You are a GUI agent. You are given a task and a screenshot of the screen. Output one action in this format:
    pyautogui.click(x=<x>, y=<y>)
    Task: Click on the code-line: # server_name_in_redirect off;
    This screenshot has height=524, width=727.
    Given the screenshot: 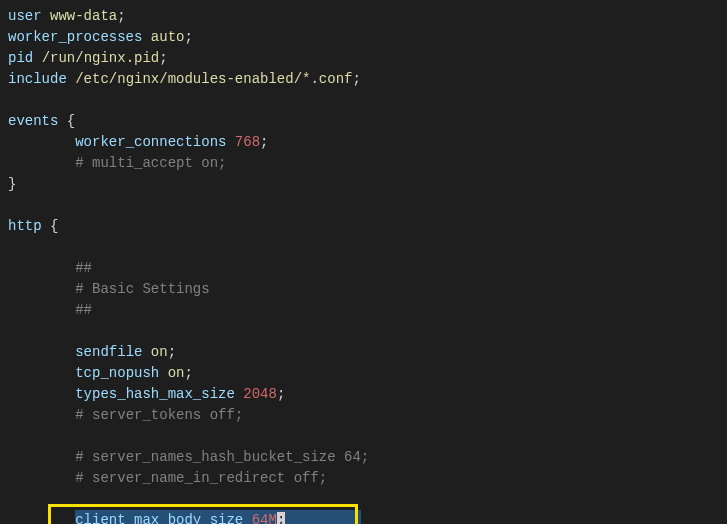 What is the action you would take?
    pyautogui.click(x=364, y=478)
    